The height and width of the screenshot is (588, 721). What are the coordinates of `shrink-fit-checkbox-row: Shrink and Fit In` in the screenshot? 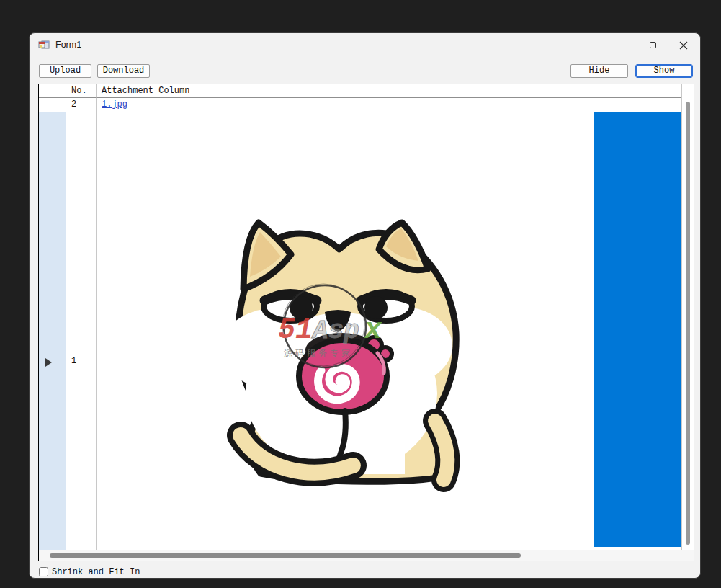 It's located at (89, 572).